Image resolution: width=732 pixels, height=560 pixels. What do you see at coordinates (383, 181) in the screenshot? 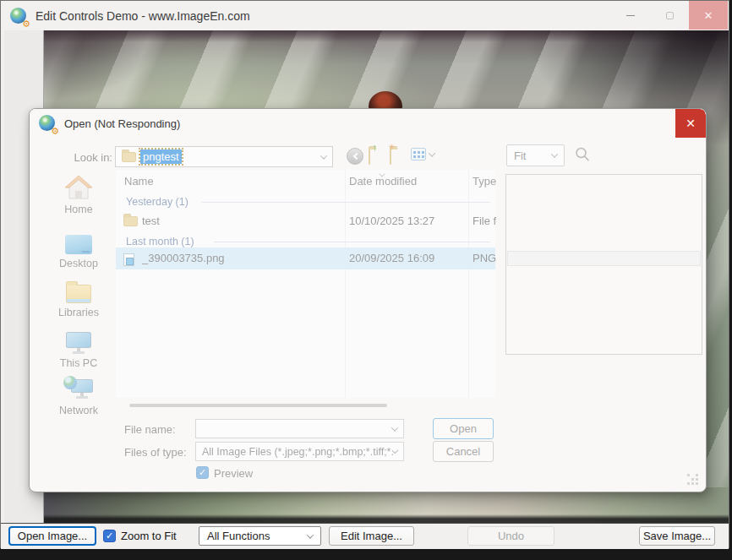
I see `column-header-date-modified: Date modified` at bounding box center [383, 181].